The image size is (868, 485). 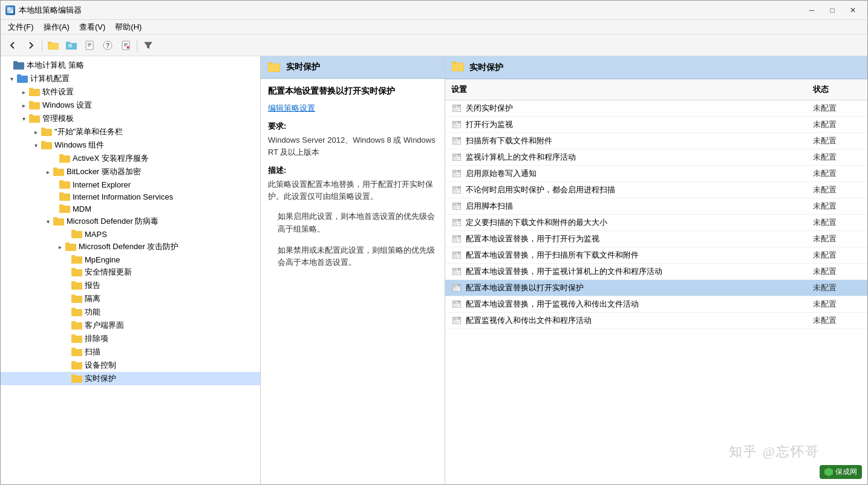 What do you see at coordinates (131, 221) in the screenshot?
I see `tree-item-defender: ▾ Microsoft Defender 防病毒` at bounding box center [131, 221].